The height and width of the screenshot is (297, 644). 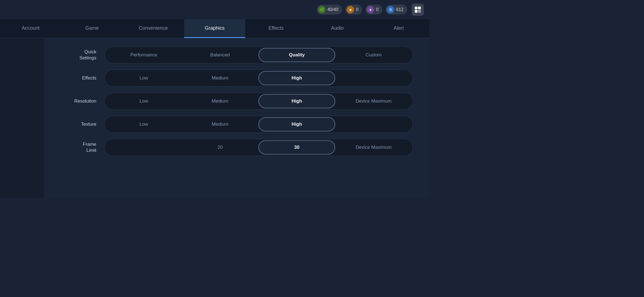 What do you see at coordinates (276, 29) in the screenshot?
I see `tab-effects: Effects` at bounding box center [276, 29].